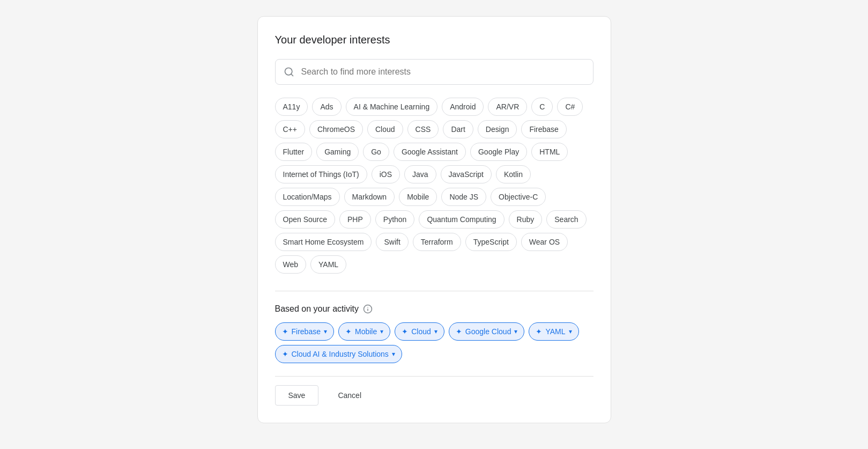 The width and height of the screenshot is (868, 449). Describe the element at coordinates (542, 107) in the screenshot. I see `tag-chip: C` at that location.